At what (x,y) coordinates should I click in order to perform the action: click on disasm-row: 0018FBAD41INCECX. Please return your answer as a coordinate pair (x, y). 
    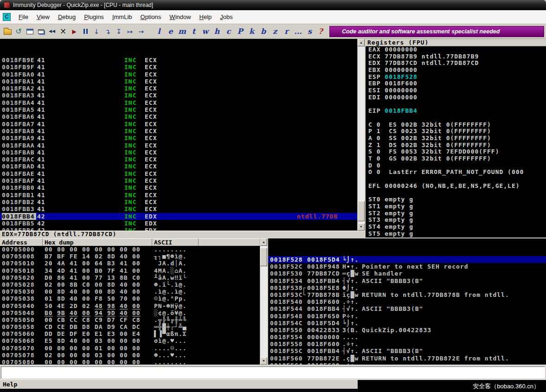
    Looking at the image, I should click on (179, 166).